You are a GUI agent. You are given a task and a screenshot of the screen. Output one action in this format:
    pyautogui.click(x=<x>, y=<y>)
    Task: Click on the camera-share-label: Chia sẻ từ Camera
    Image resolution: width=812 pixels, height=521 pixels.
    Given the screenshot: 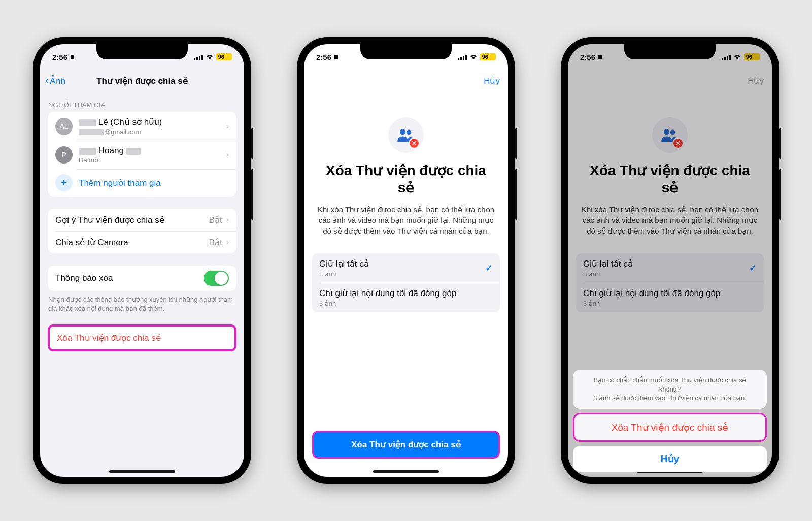 What is the action you would take?
    pyautogui.click(x=132, y=243)
    